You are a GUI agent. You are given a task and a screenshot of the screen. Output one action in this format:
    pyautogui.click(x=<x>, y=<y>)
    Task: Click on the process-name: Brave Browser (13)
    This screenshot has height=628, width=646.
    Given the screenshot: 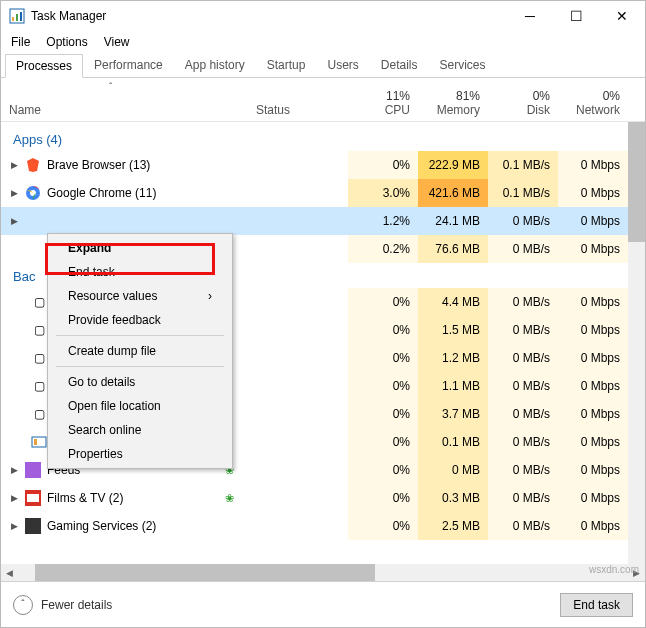 What is the action you would take?
    pyautogui.click(x=98, y=165)
    